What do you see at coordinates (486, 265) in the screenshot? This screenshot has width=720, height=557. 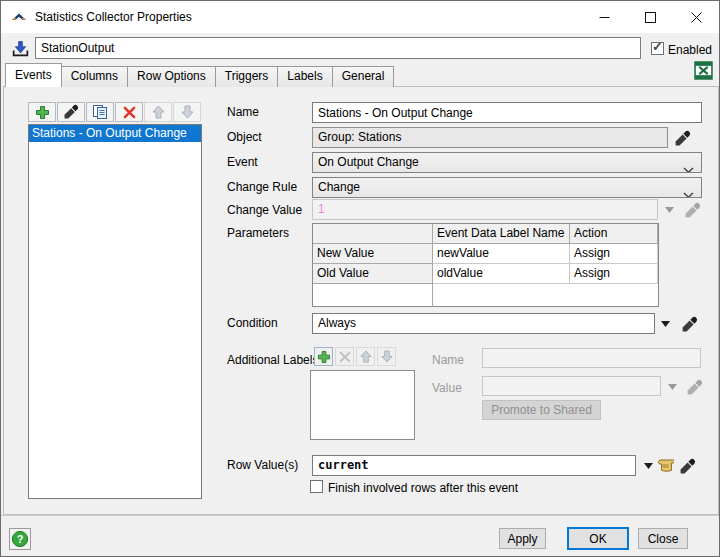 I see `parameters-table: Event Data Label Name Action New Value n…` at bounding box center [486, 265].